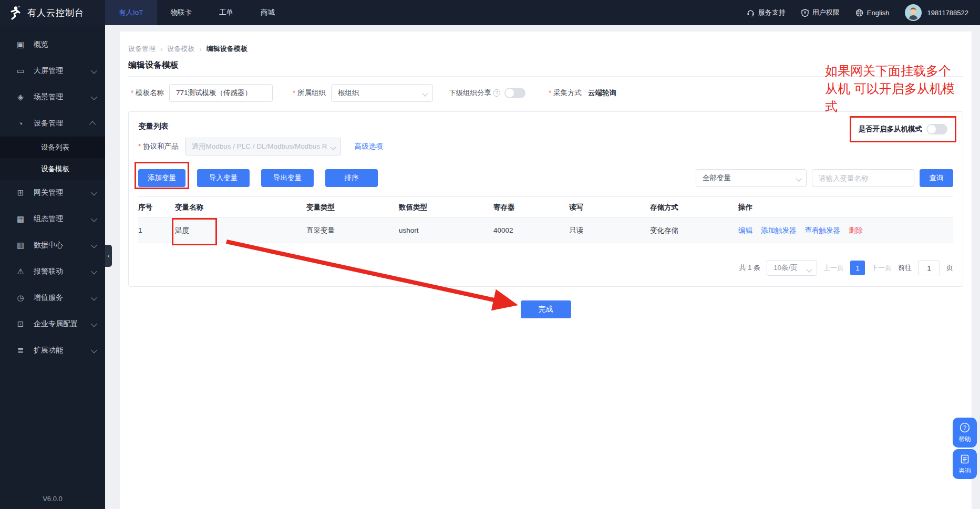 The height and width of the screenshot is (509, 980). I want to click on goto-label: 前往, so click(905, 268).